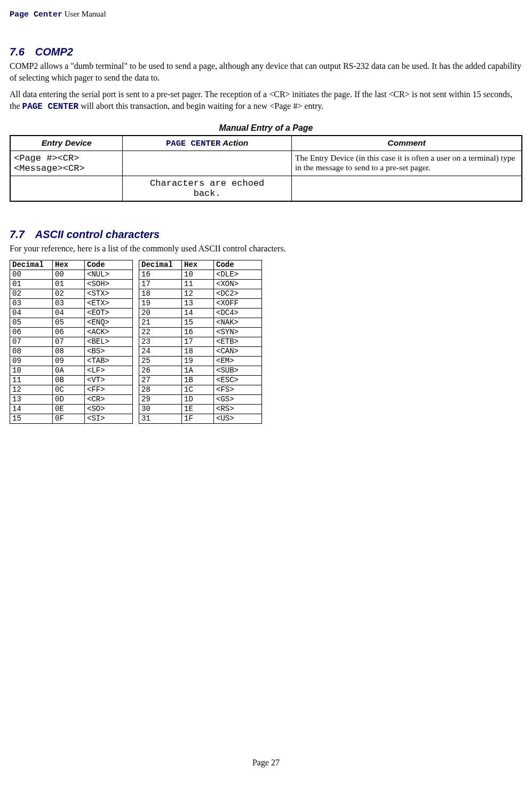 The image size is (532, 791). I want to click on page-center-inline: PAGE CENTER, so click(51, 107).